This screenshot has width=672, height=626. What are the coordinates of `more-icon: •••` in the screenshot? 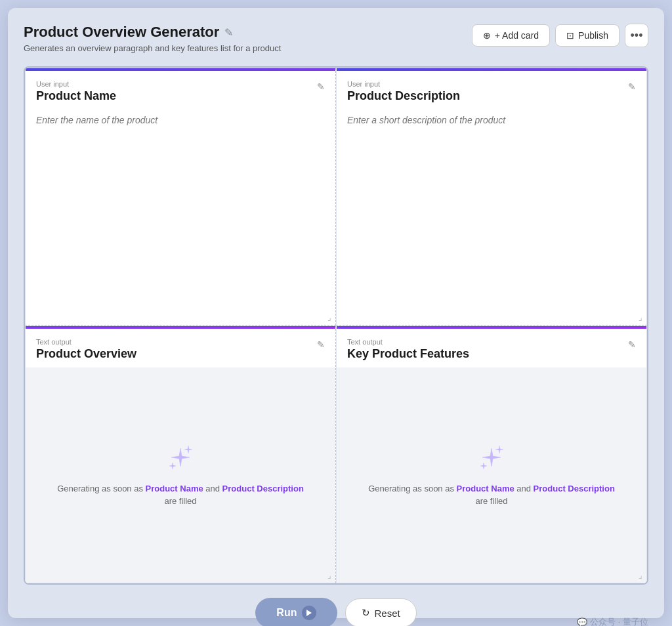 It's located at (637, 35).